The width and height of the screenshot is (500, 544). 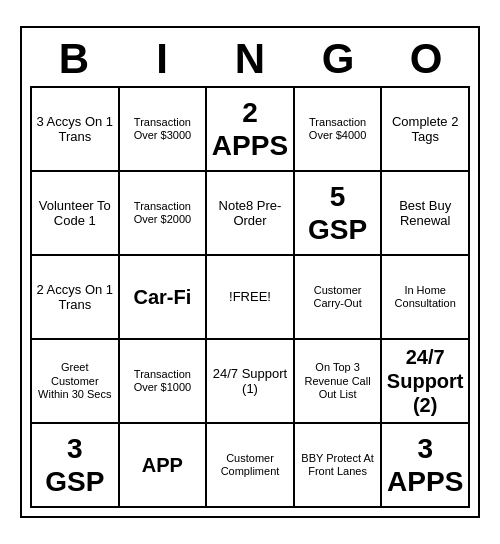 I want to click on bingo-cell-14: In Home Consultation, so click(x=426, y=298).